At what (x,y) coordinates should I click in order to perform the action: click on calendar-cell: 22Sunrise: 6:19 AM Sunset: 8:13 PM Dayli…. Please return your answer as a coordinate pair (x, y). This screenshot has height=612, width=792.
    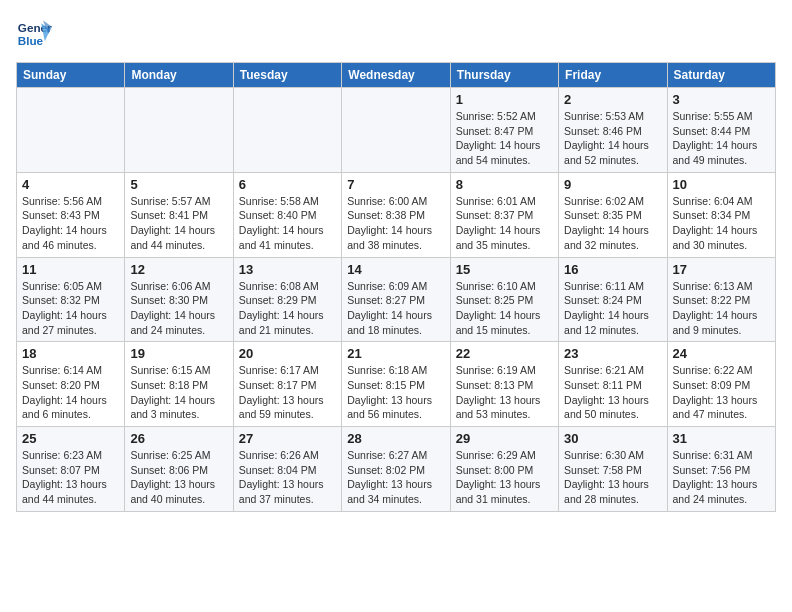
    Looking at the image, I should click on (504, 384).